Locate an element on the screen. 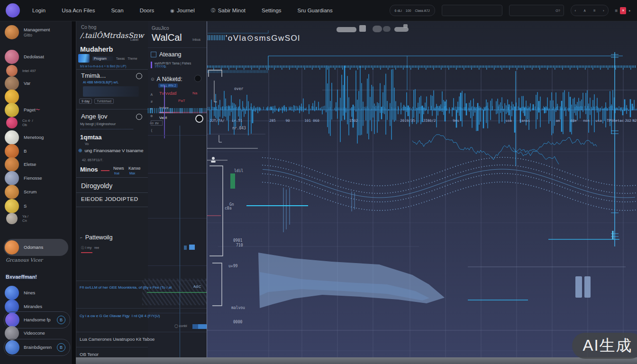 The height and width of the screenshot is (364, 637). sidebar-item: Fienosse is located at coordinates (24, 178).